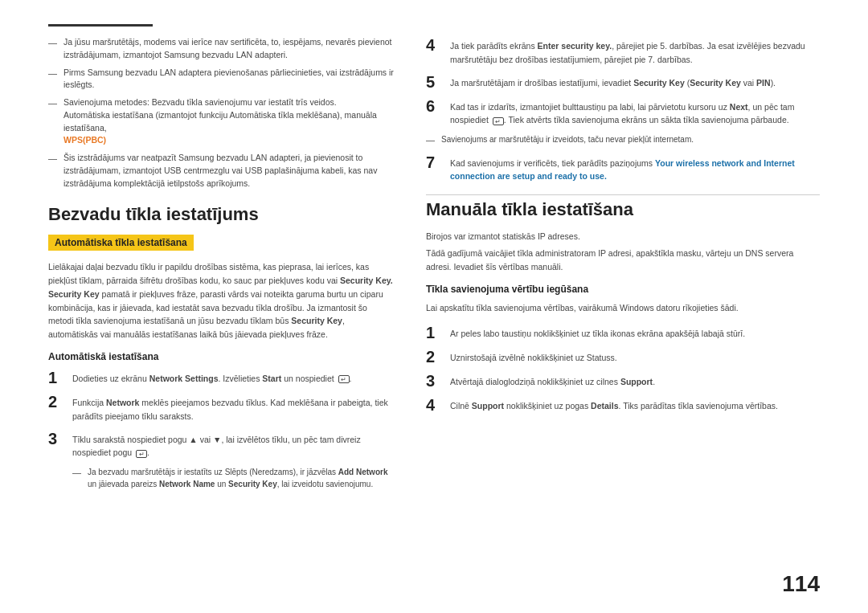 Image resolution: width=868 pixels, height=613 pixels. I want to click on step-3-note: — Ja bezvadu maršrutētājs ir iestatīts u…, so click(233, 478).